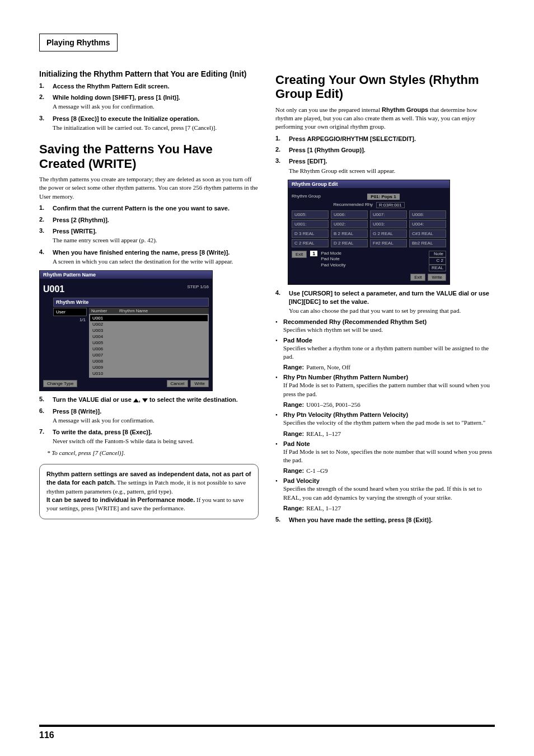 Image resolution: width=534 pixels, height=756 pixels. I want to click on bullet-item: • Pad Velocity Specifies the strength of…, so click(385, 495).